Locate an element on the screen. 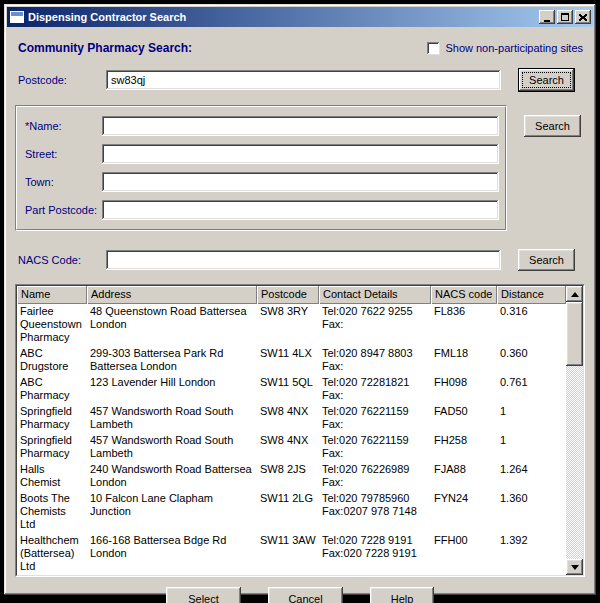 Image resolution: width=600 pixels, height=603 pixels. cell-address: 240 Wandsworth Road Battersea London is located at coordinates (172, 476).